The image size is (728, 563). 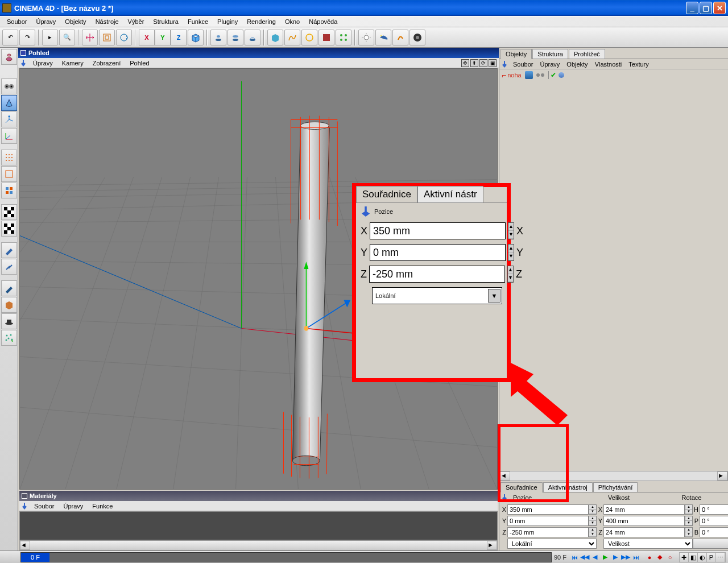 I want to click on goto-start-button: ⏮, so click(x=574, y=557).